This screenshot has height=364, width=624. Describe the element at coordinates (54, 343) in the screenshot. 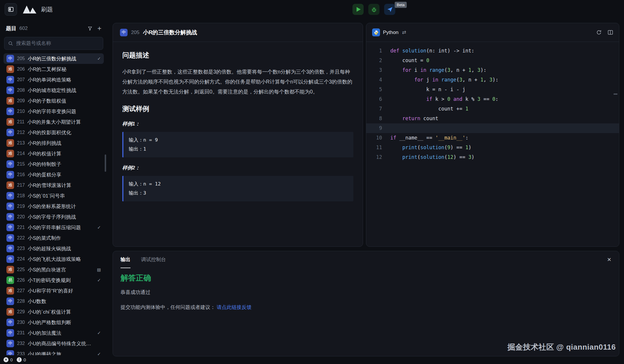

I see `problem-list-item: 中232小U的商品编号特殊含义统…` at that location.